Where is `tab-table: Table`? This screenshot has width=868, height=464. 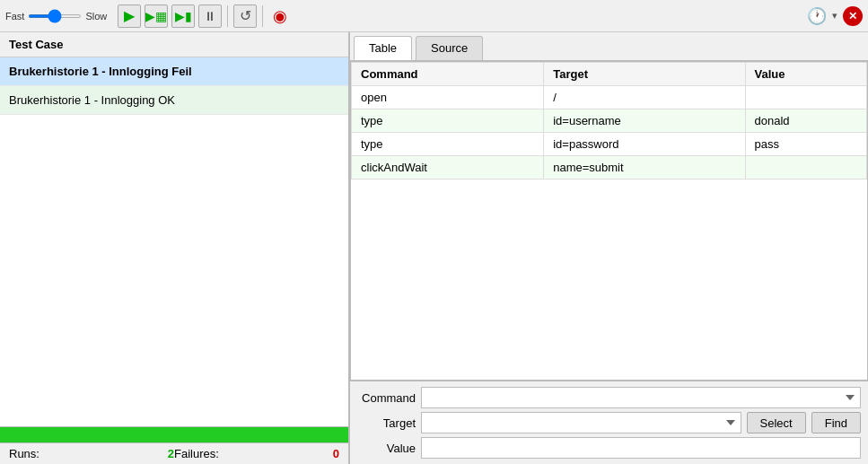
tab-table: Table is located at coordinates (382, 48).